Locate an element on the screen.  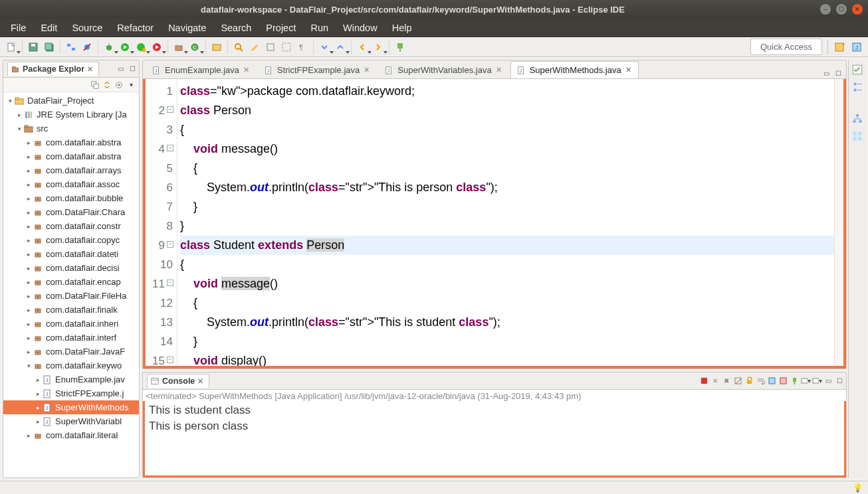
quick-access-input: Quick Access is located at coordinates (786, 46).